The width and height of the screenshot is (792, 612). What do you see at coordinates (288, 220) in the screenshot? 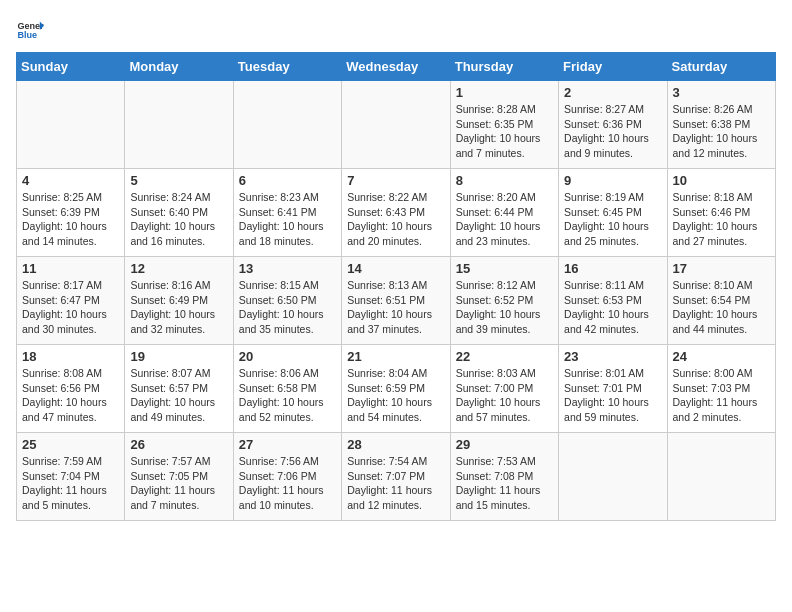
I see `day-info: Sunrise: 8:23 AM Sunset: 6:41 PM Dayligh…` at bounding box center [288, 220].